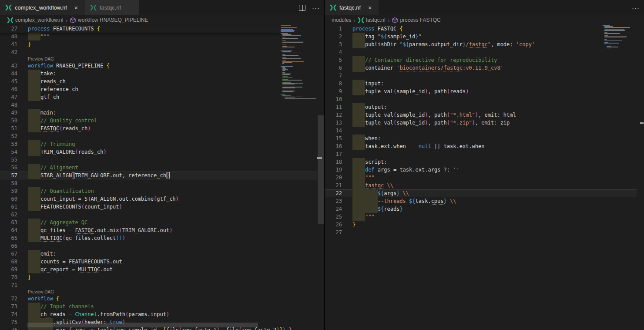 The height and width of the screenshot is (330, 644). Describe the element at coordinates (374, 185) in the screenshot. I see `token: fastqc` at that location.